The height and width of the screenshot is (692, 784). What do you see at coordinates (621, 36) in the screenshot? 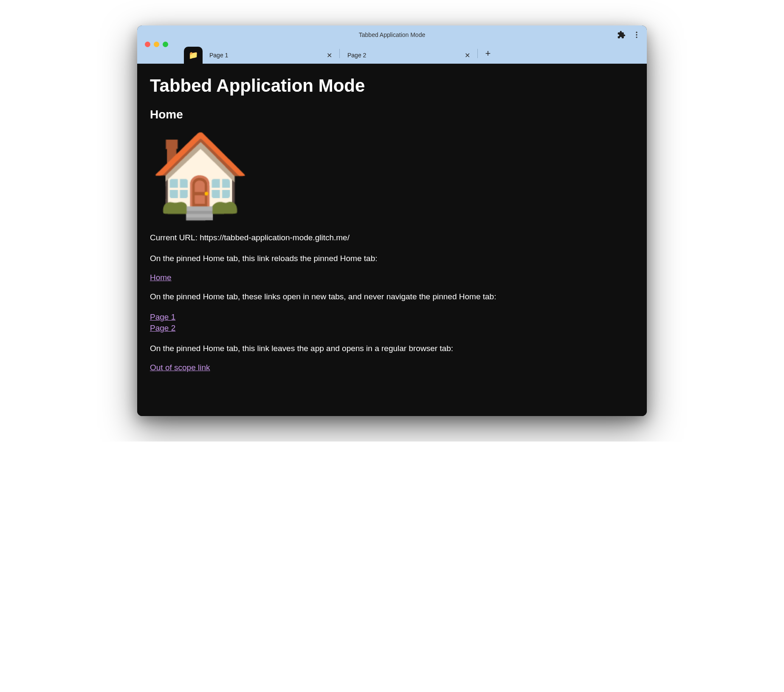
I see `extensions-icon` at bounding box center [621, 36].